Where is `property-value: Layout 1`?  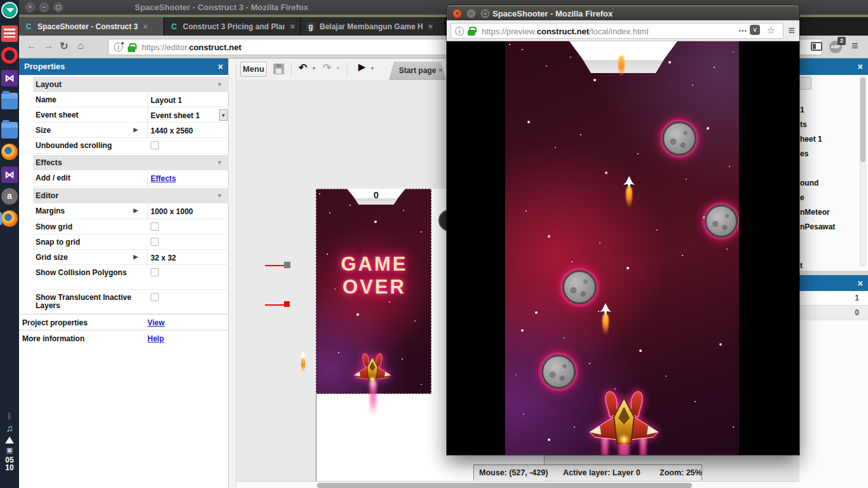 property-value: Layout 1 is located at coordinates (188, 100).